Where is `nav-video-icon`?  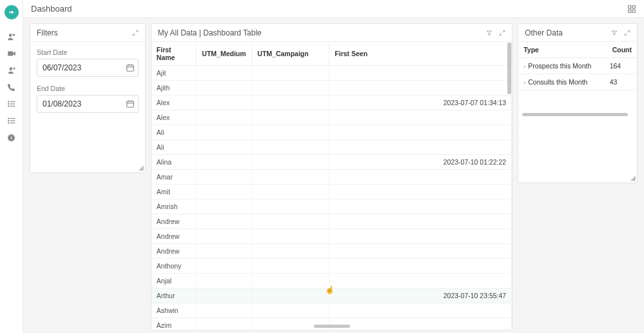
nav-video-icon is located at coordinates (12, 54).